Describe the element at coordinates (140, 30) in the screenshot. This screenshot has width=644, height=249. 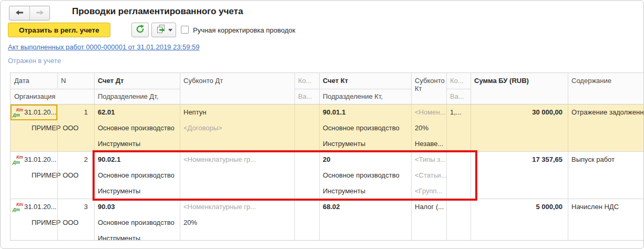
I see `refresh-icon` at that location.